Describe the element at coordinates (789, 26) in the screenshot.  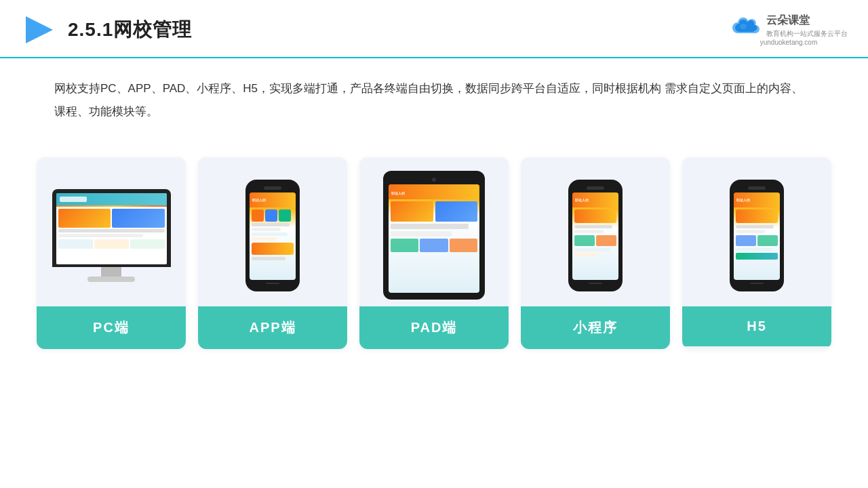
I see `brand-logo: 云朵课堂 教育机构一站式服务云平台` at that location.